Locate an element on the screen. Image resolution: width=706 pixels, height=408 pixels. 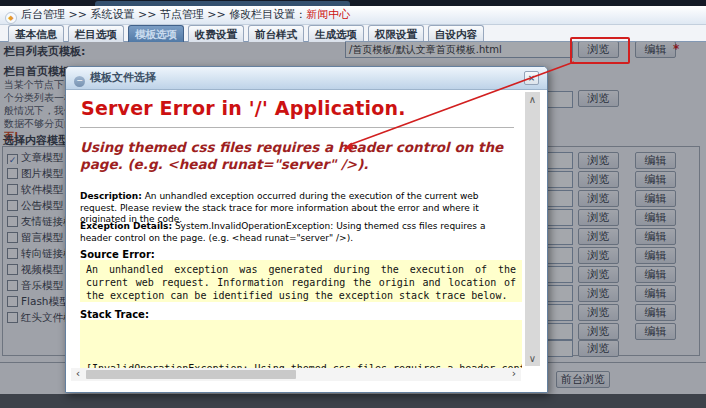
scroll-right-icon: › is located at coordinates (514, 374).